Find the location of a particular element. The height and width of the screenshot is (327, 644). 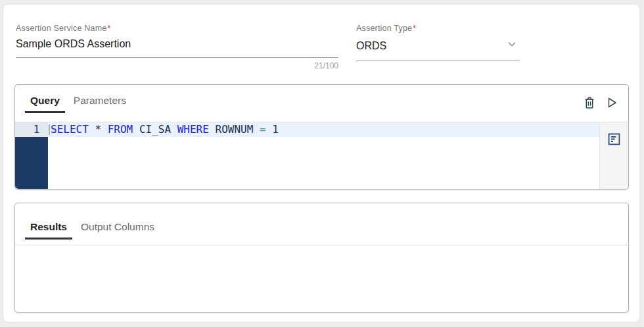

code-token-identifier: CI_SA is located at coordinates (155, 129).